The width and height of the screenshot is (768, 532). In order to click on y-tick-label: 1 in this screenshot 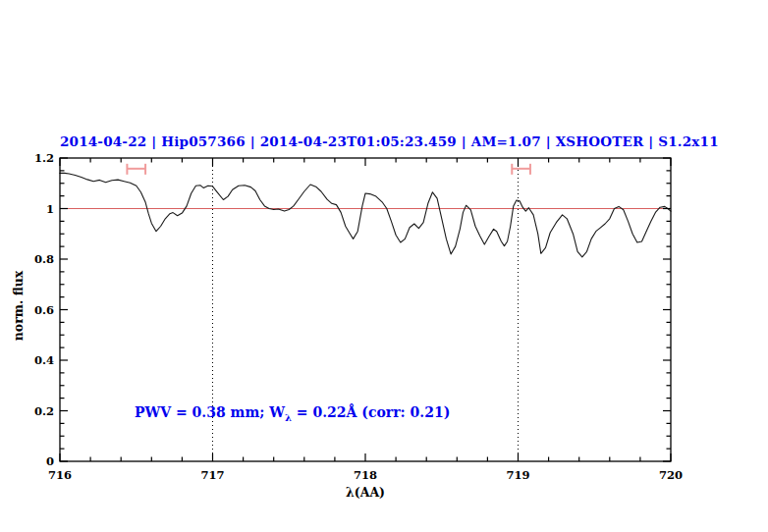, I will do `click(50, 209)`.